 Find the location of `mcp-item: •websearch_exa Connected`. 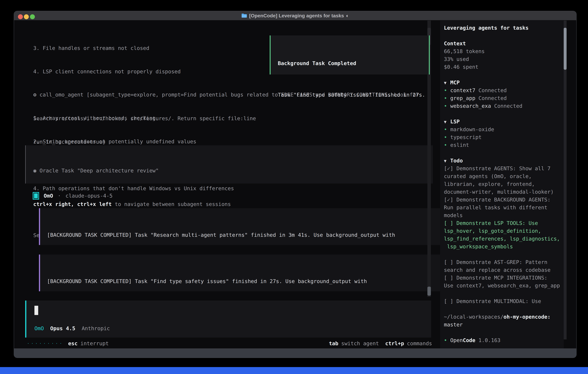

mcp-item: •websearch_exa Connected is located at coordinates (504, 106).